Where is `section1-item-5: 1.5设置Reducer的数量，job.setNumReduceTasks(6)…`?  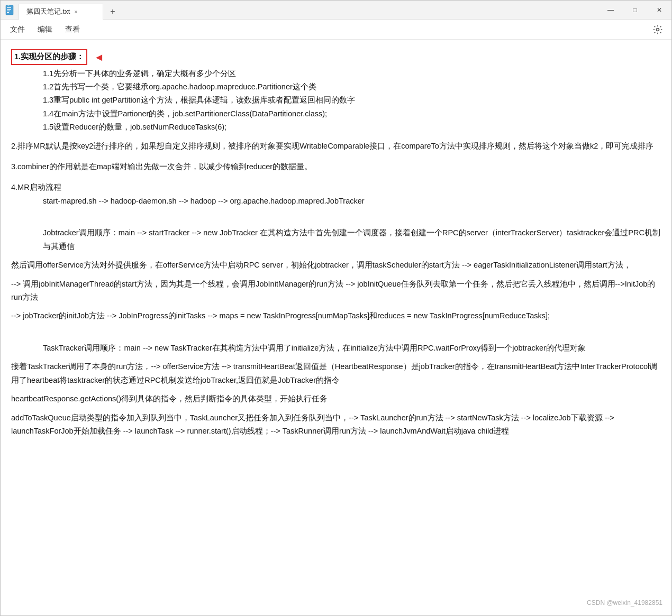
section1-item-5: 1.5设置Reducer的数量，job.setNumReduceTasks(6)… is located at coordinates (352, 127).